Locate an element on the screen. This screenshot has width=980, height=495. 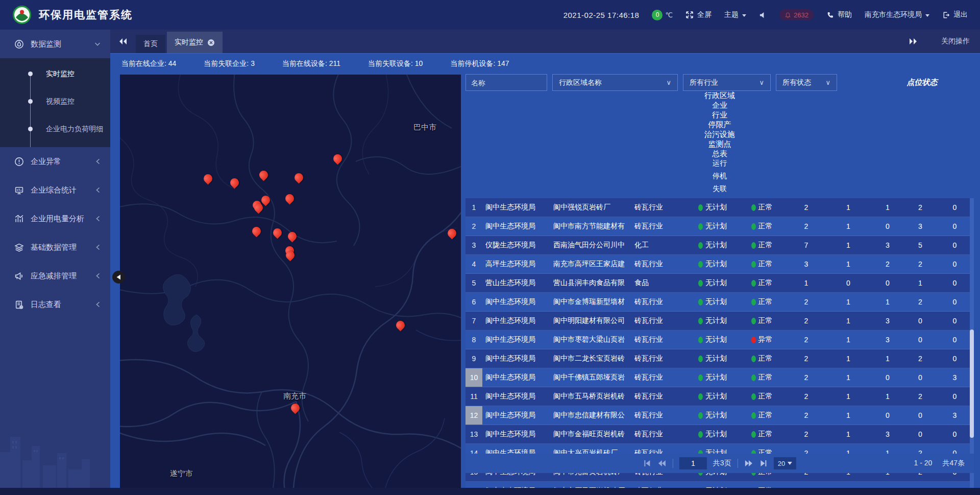
sidebar-subitem-0-0: 实时监控 is located at coordinates (55, 74).